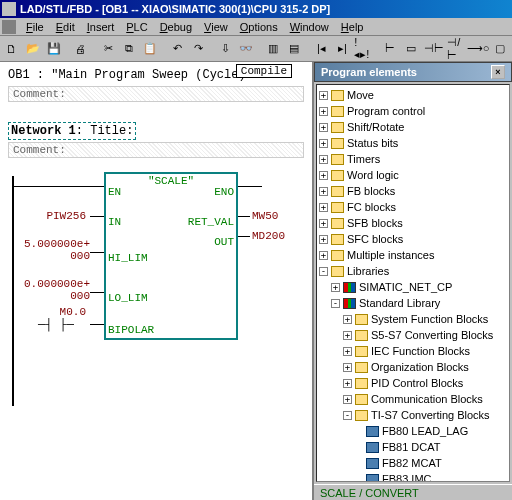 This screenshot has width=512, height=500. I want to click on tree-item-stdlib-sub: +System Function Blocks, so click(413, 319).